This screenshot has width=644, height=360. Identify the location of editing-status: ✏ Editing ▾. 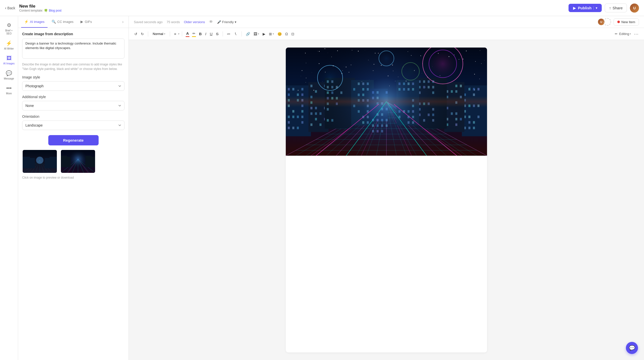
(623, 34).